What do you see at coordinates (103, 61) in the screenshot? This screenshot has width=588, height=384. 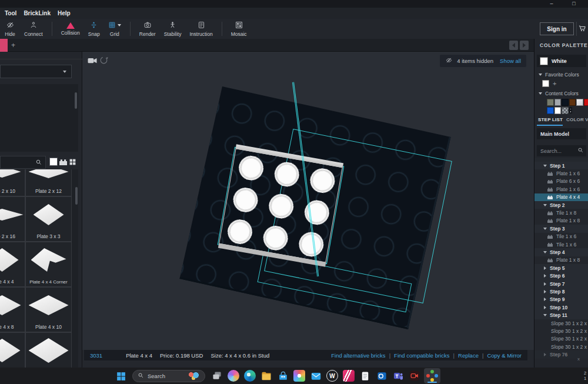 I see `orbit-icon` at bounding box center [103, 61].